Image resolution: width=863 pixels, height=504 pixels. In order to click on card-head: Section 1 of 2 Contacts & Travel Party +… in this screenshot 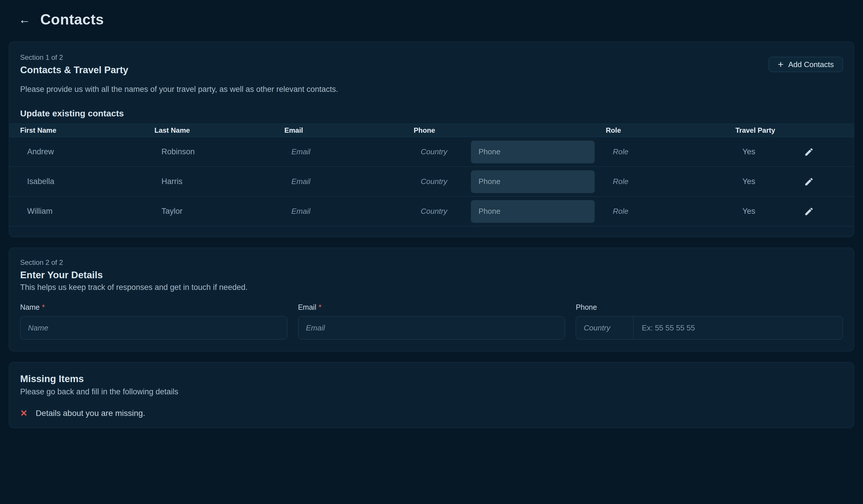, I will do `click(432, 64)`.